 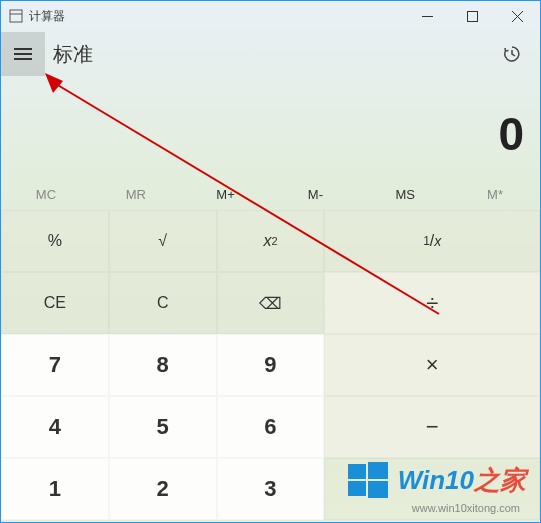 What do you see at coordinates (466, 508) in the screenshot?
I see `watermark-url: www.win10xitong.com` at bounding box center [466, 508].